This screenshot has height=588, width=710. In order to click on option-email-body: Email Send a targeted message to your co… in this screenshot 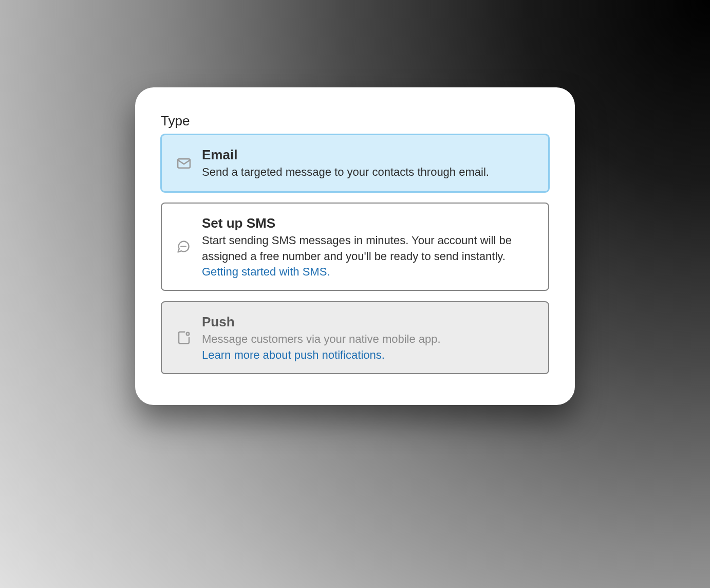, I will do `click(368, 163)`.